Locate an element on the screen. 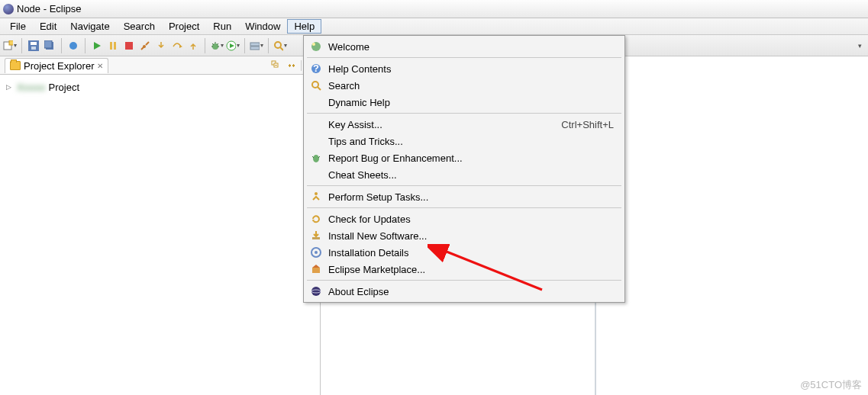 The width and height of the screenshot is (868, 395). collapse-all-button is located at coordinates (276, 66).